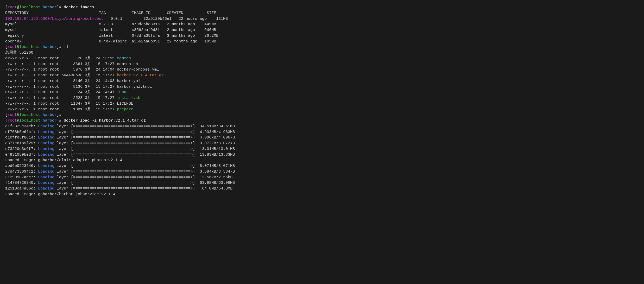  What do you see at coordinates (322, 178) in the screenshot?
I see `terminal-line: 31299907aec7: Loading layer [===========…` at bounding box center [322, 178].